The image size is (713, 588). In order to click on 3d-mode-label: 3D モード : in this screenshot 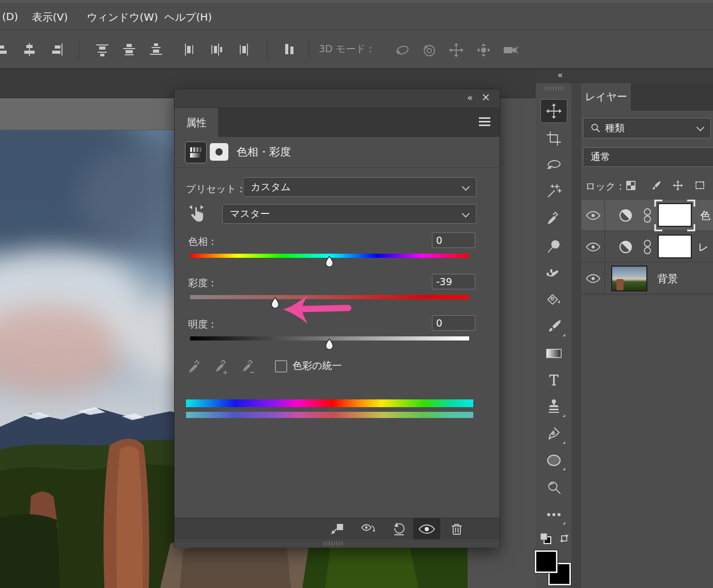, I will do `click(345, 49)`.